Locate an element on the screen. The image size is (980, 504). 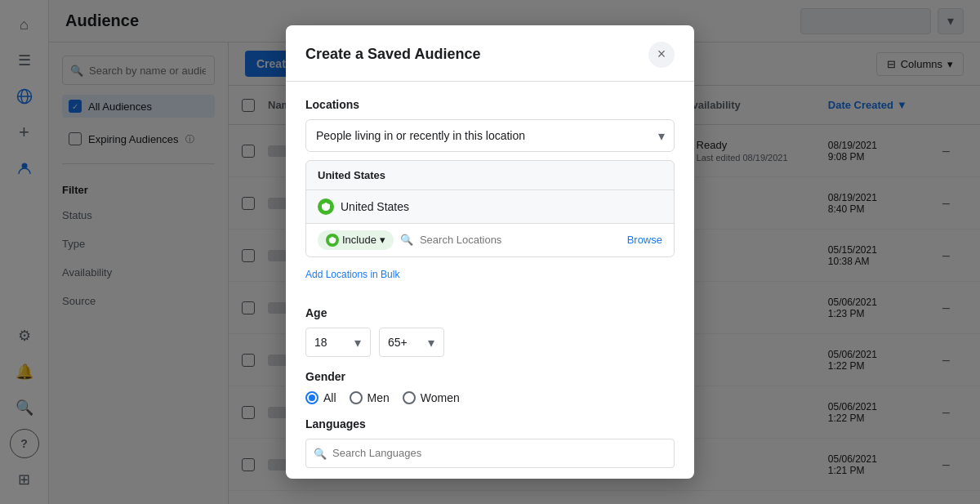
browse-button: Browse is located at coordinates (645, 240).